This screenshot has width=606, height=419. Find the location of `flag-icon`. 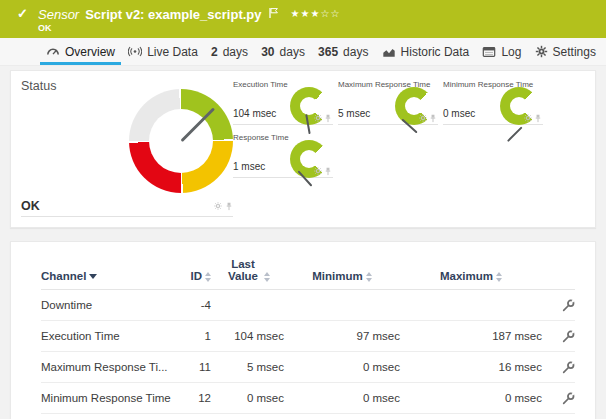

flag-icon is located at coordinates (274, 13).